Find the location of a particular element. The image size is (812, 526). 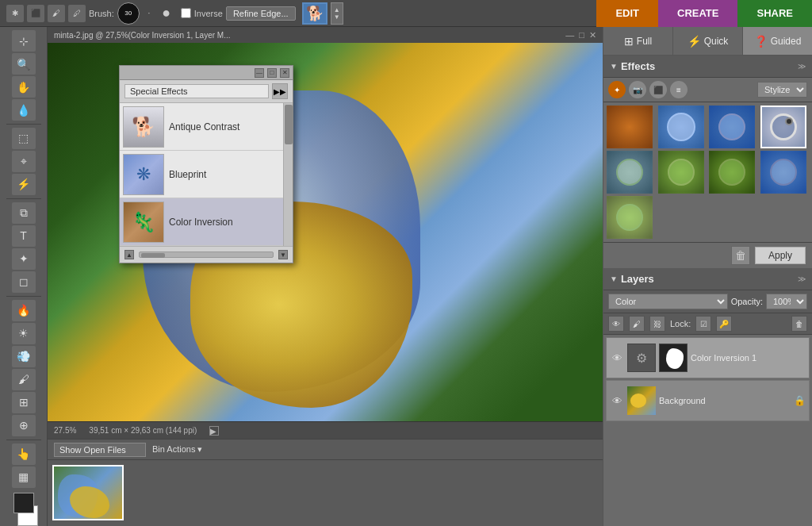

effects-category-select: Special Effects is located at coordinates (197, 91).